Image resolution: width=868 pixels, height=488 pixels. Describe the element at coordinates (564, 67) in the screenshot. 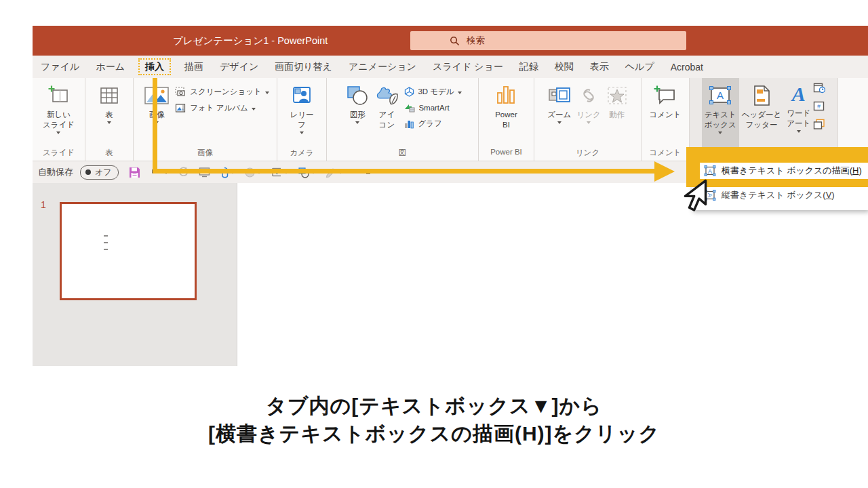

I see `tab-review: 校閲` at that location.